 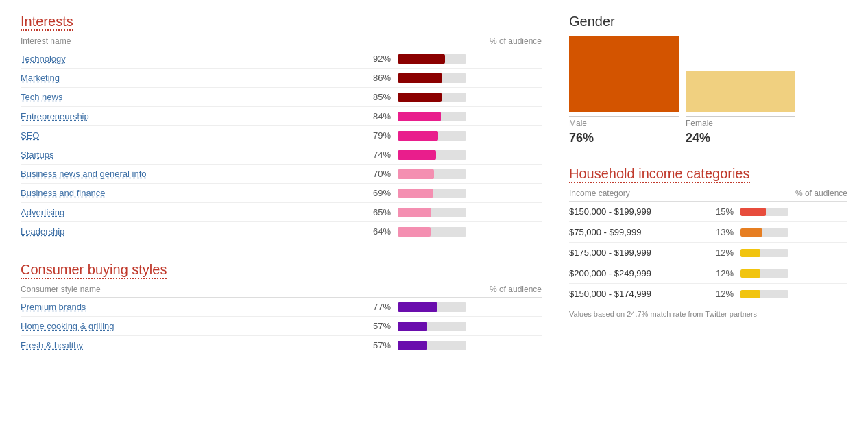 I want to click on female-bar-wrapper, so click(x=740, y=91).